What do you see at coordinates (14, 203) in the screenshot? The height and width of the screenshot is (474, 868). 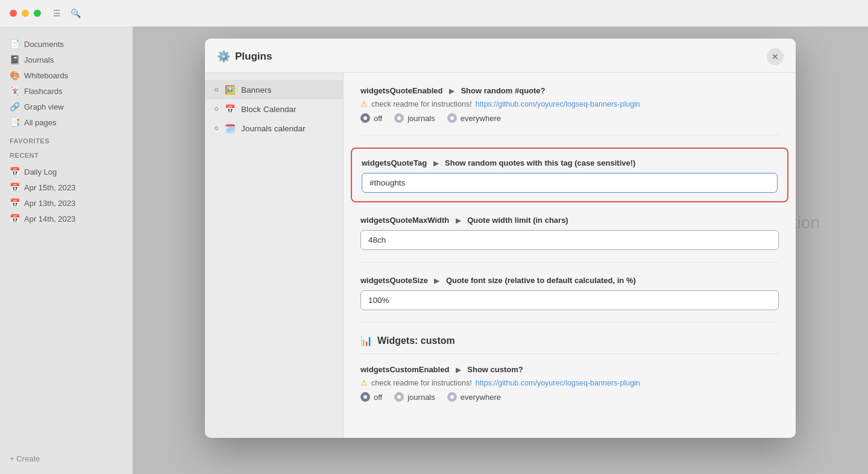 I see `apr13-icon: 📅` at bounding box center [14, 203].